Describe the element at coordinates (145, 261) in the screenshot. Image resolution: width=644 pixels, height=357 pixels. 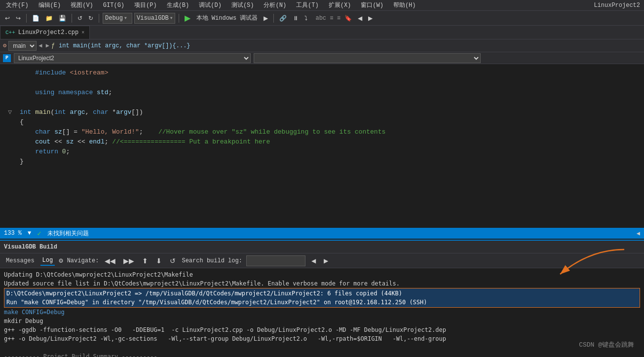
I see `navigate-up-button: ⬆` at that location.